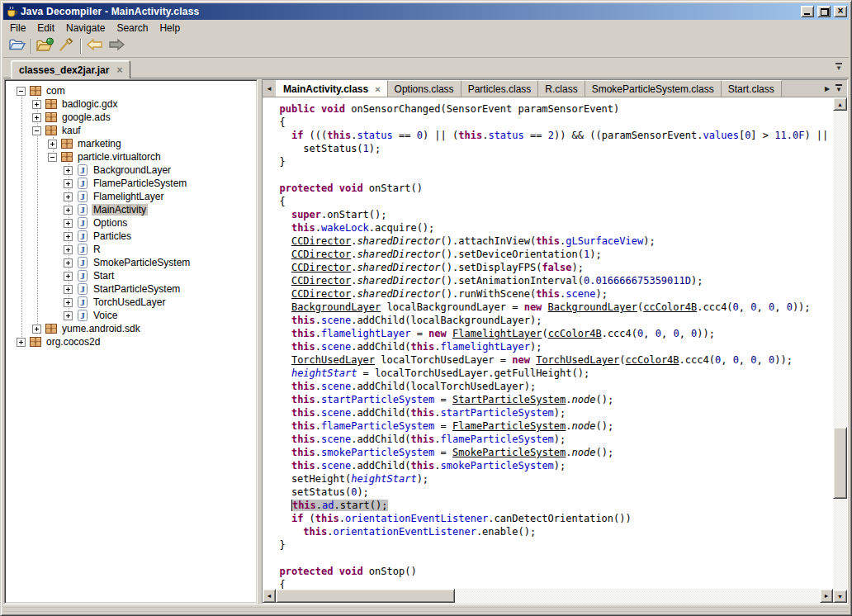 The image size is (852, 616). What do you see at coordinates (561, 88) in the screenshot?
I see `editor-tab: R.class` at bounding box center [561, 88].